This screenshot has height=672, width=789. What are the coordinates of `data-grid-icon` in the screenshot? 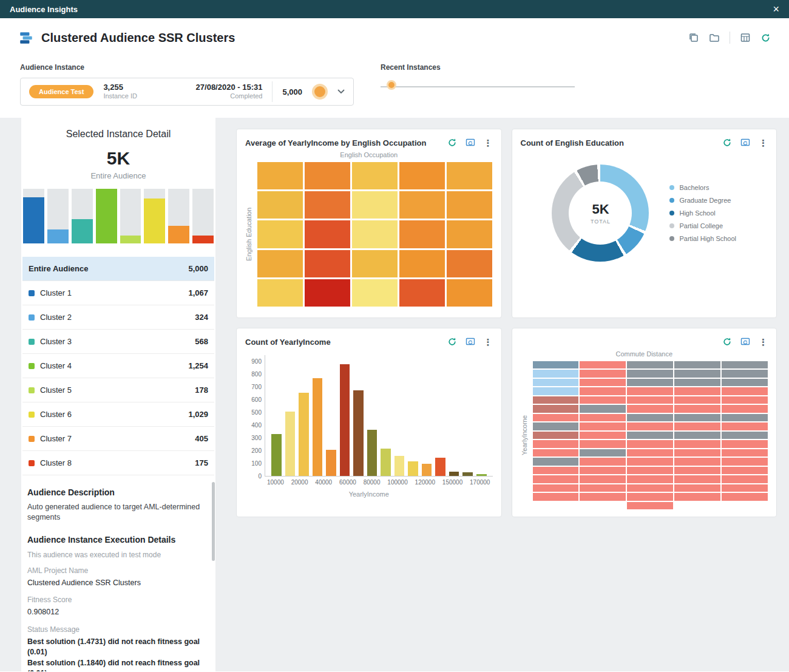 It's located at (745, 38).